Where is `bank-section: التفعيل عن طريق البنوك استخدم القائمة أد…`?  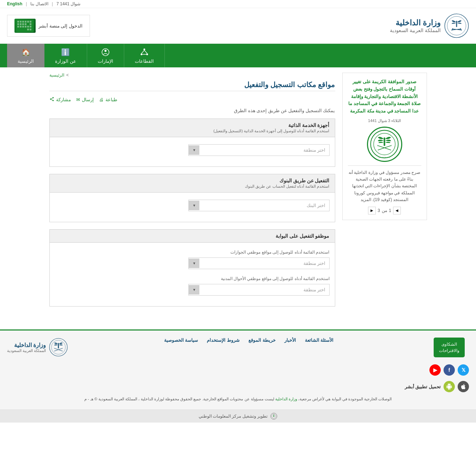 bank-section: التفعيل عن طريق البنوك استخدم القائمة أد… is located at coordinates (192, 198).